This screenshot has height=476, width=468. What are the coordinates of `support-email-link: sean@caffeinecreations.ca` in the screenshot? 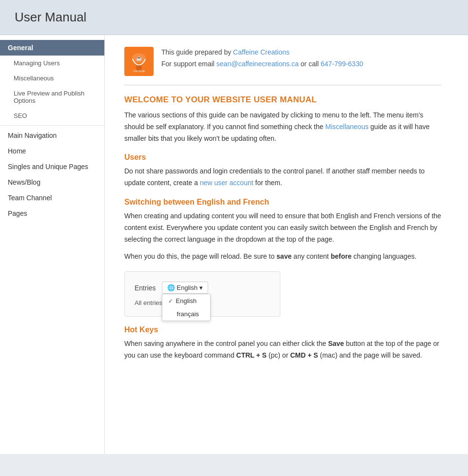 It's located at (257, 64).